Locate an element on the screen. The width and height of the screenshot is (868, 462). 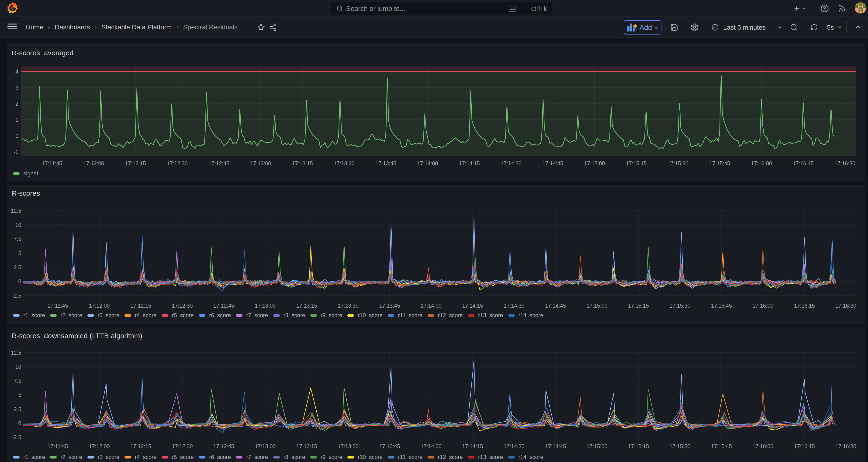
svg-text: 4 is located at coordinates (17, 71).